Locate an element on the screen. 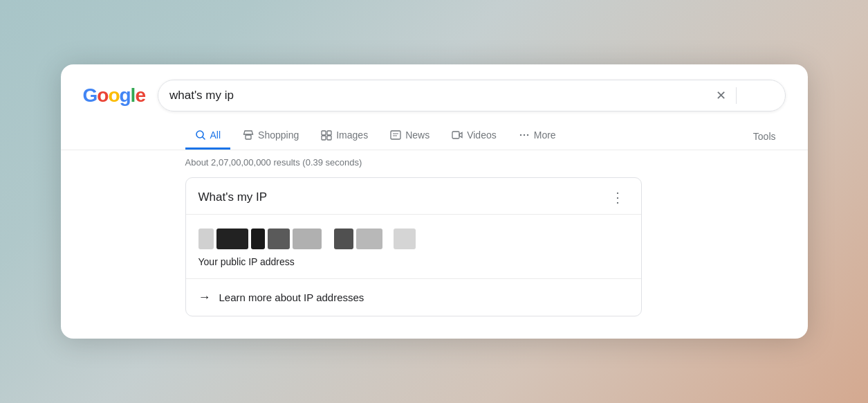 Image resolution: width=868 pixels, height=403 pixels. results-count: About 2,07,00,00,000 results (0.39 secon… is located at coordinates (434, 162).